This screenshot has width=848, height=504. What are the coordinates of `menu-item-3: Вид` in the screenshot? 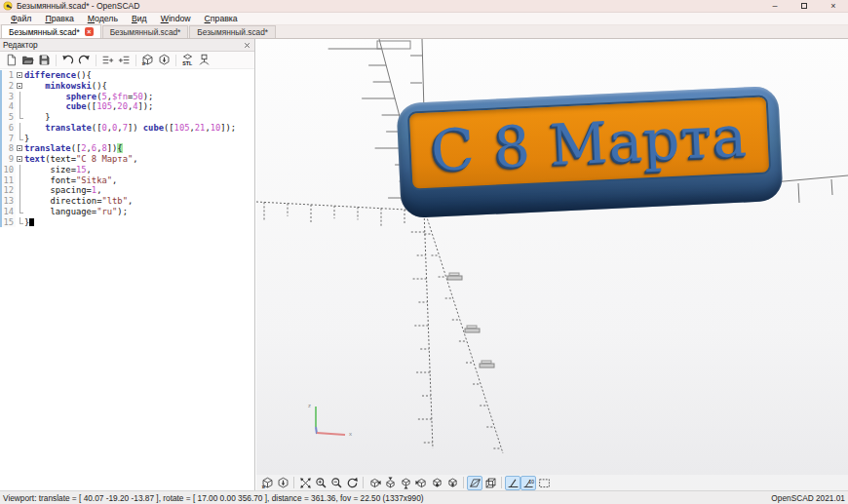 It's located at (139, 19).